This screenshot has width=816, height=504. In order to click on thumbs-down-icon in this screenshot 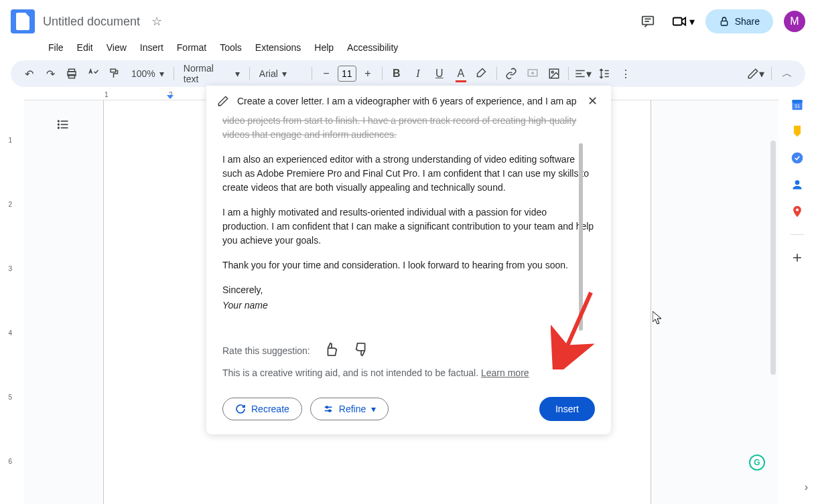, I will do `click(362, 351)`.